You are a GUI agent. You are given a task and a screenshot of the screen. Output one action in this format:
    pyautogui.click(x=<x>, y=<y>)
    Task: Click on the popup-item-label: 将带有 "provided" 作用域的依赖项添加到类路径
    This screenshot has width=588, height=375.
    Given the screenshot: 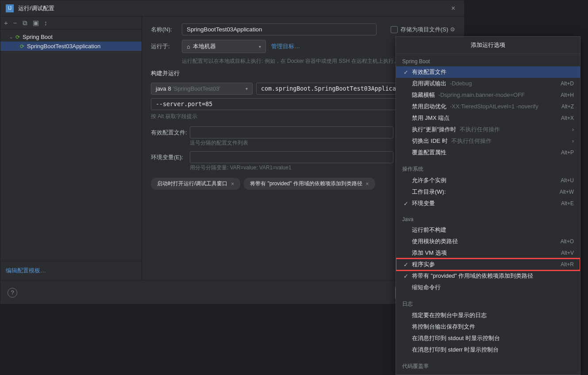 What is the action you would take?
    pyautogui.click(x=493, y=276)
    